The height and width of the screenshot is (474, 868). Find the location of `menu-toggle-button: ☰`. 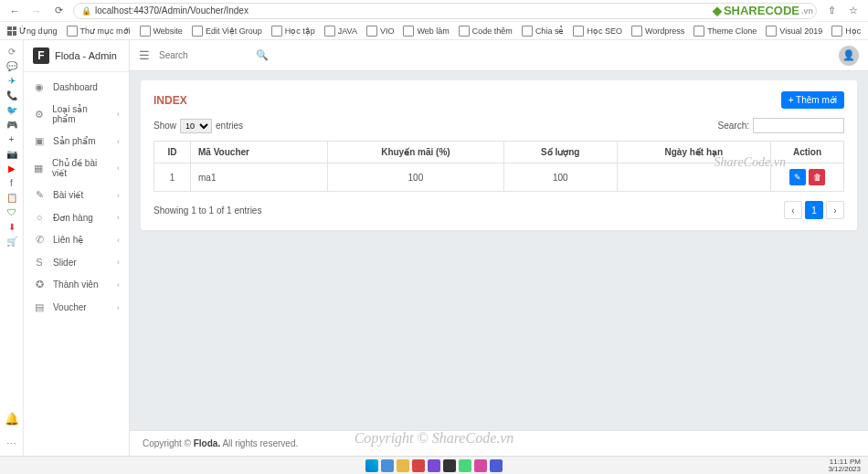

menu-toggle-button: ☰ is located at coordinates (144, 55).